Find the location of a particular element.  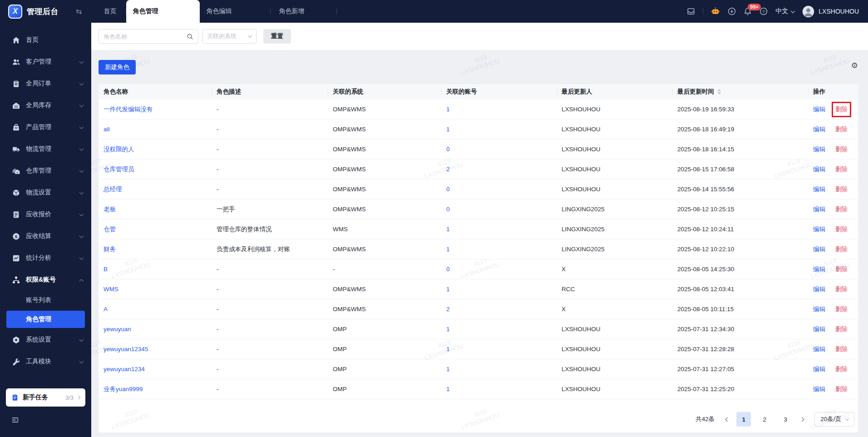

page-button-1: 1 is located at coordinates (744, 419).